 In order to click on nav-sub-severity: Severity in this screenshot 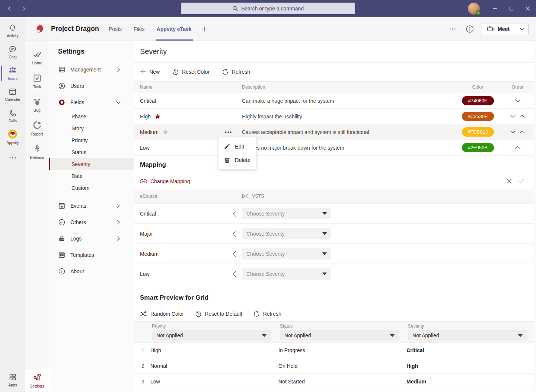, I will do `click(92, 164)`.